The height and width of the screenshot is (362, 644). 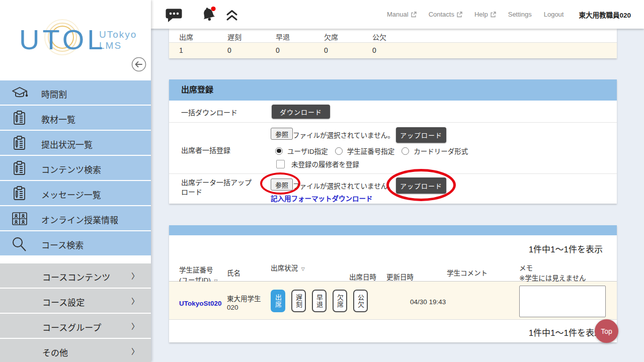 I want to click on col-memo-line2: ※学生には見えません, so click(x=552, y=279).